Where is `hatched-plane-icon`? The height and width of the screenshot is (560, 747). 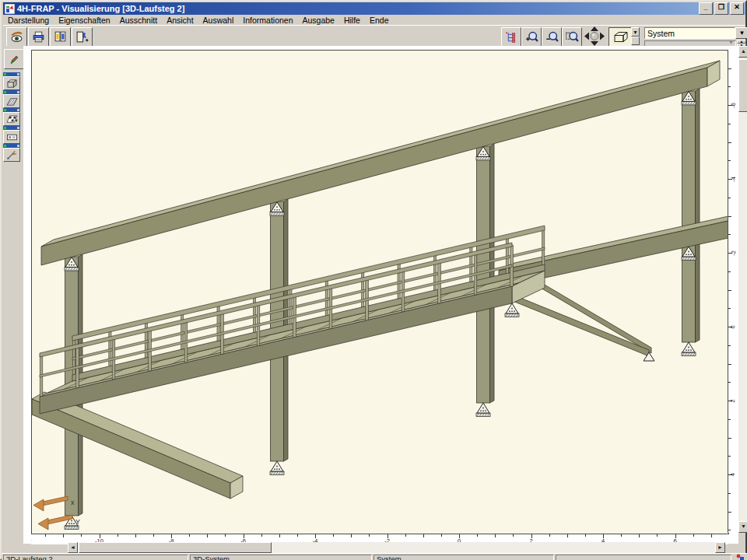 hatched-plane-icon is located at coordinates (12, 101).